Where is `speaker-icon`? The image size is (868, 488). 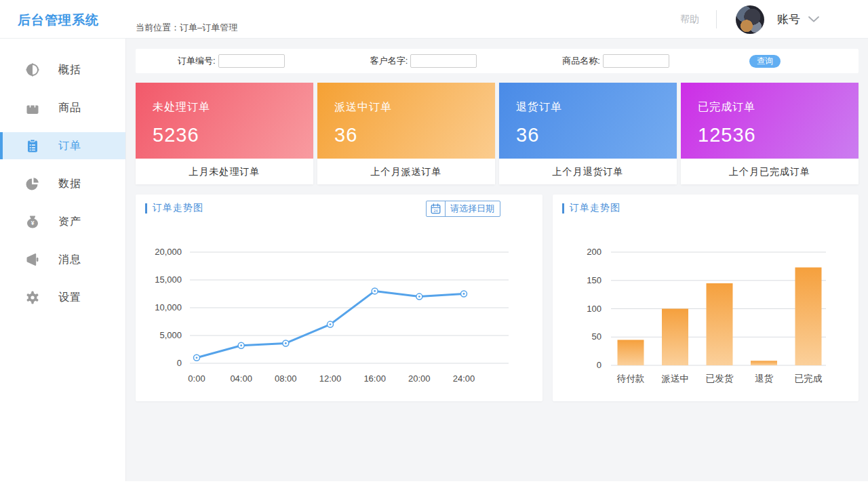
speaker-icon is located at coordinates (33, 260).